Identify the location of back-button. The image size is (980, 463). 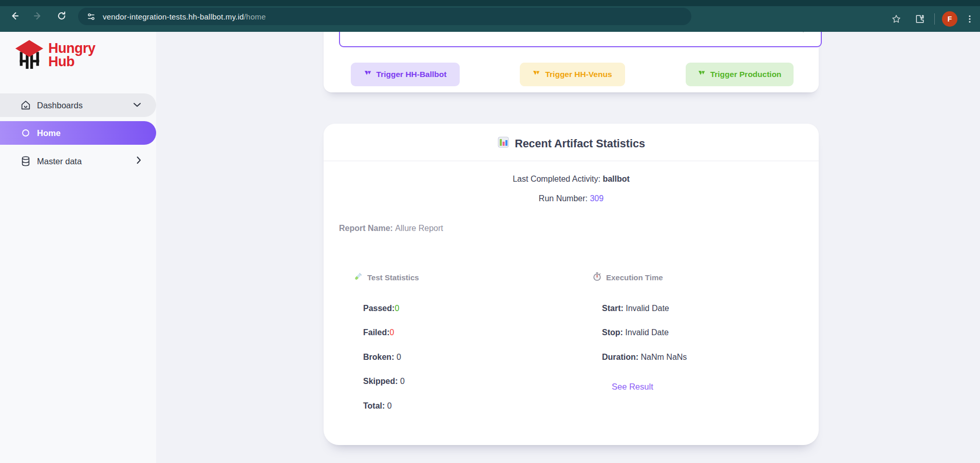
(14, 16).